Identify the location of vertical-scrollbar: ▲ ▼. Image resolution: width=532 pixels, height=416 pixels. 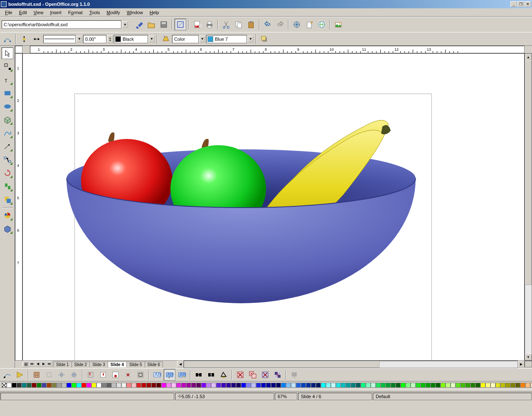
(528, 207).